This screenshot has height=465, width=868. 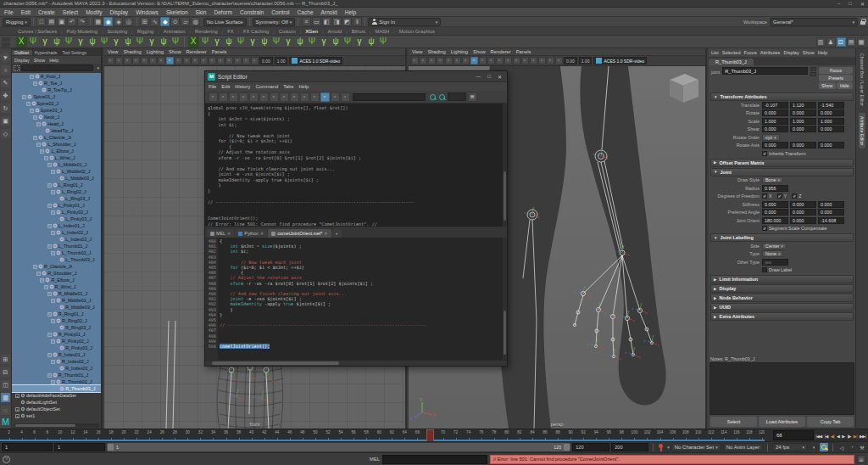 I want to click on shelf-tab-arnold: Arnold, so click(x=334, y=31).